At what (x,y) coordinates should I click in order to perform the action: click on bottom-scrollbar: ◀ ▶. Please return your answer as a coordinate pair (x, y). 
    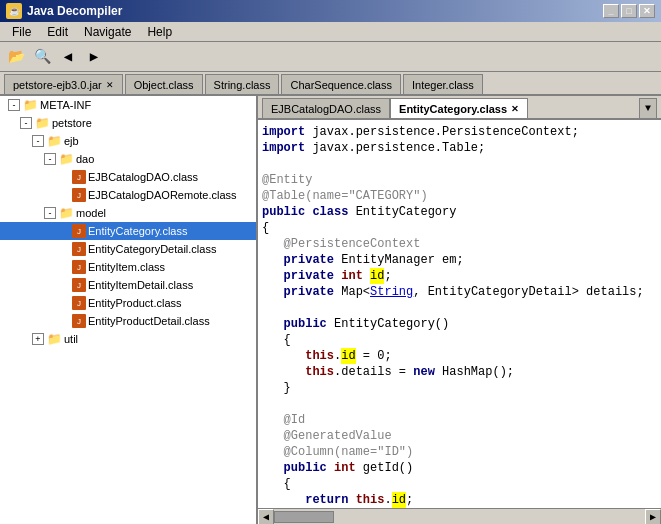
    Looking at the image, I should click on (460, 516).